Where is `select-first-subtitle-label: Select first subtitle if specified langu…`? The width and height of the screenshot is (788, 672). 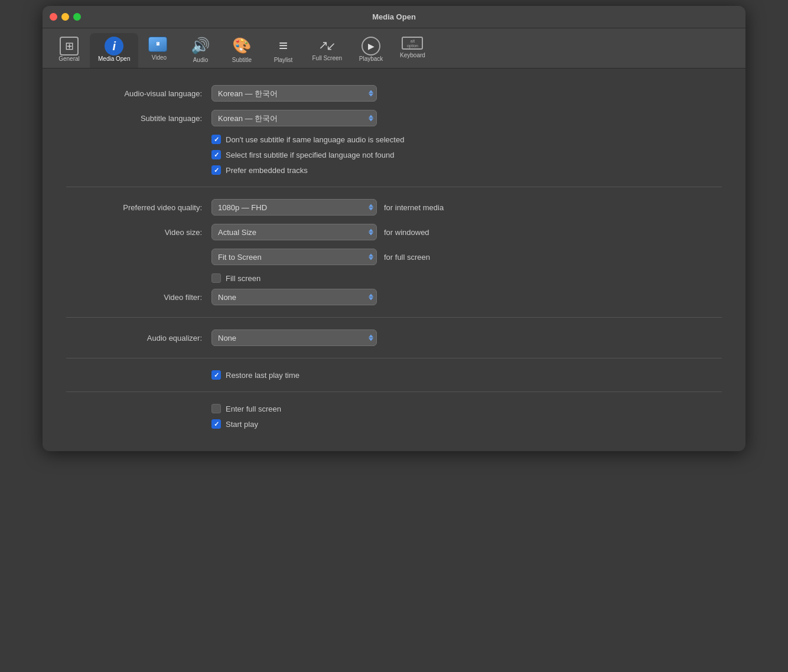 select-first-subtitle-label: Select first subtitle if specified langu… is located at coordinates (310, 155).